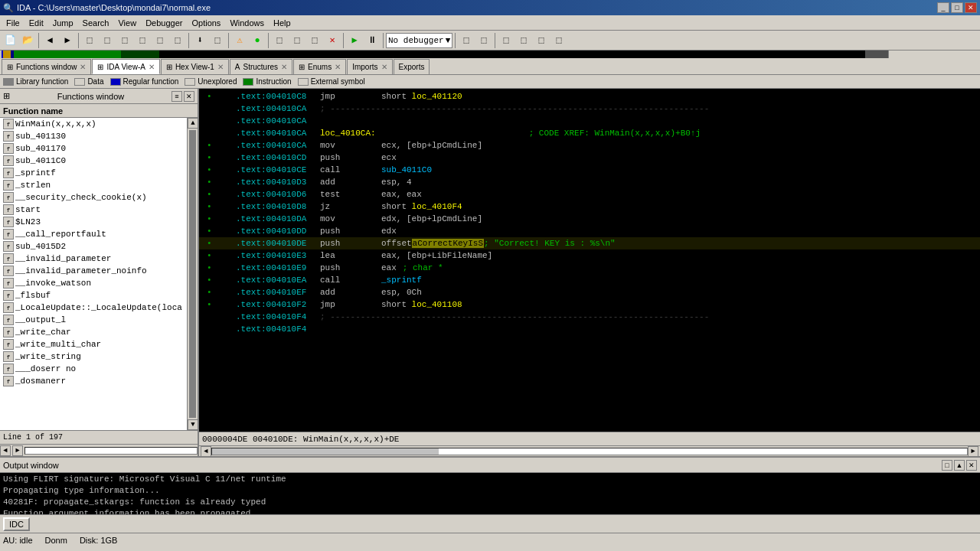 The height and width of the screenshot is (551, 980). I want to click on menu-edit: Edit, so click(37, 23).